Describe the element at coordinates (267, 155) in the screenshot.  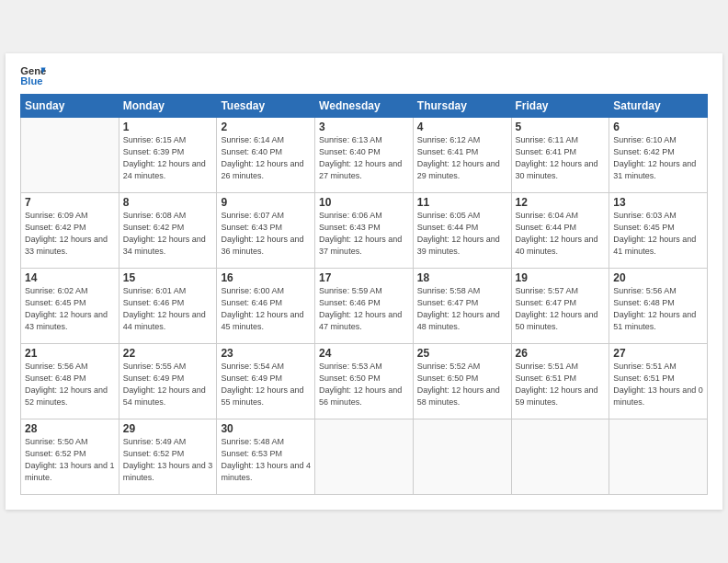
I see `calendar-day-cell: 2Sunrise: 6:14 AMSunset: 6:40 PMDaylight…` at that location.